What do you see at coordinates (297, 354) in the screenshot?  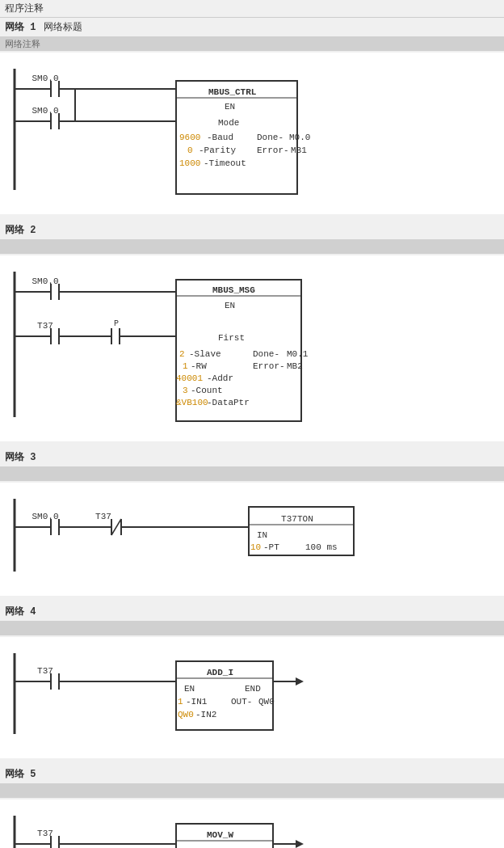 I see `svg-text: M0.1` at bounding box center [297, 354].